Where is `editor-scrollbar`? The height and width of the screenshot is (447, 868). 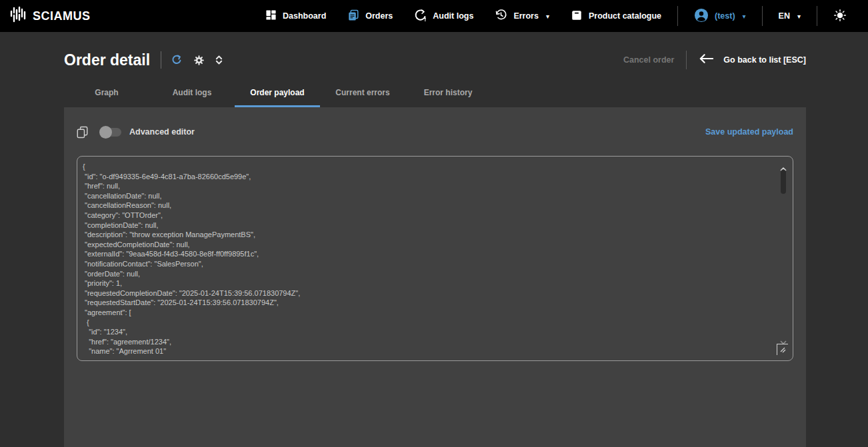
editor-scrollbar is located at coordinates (783, 258).